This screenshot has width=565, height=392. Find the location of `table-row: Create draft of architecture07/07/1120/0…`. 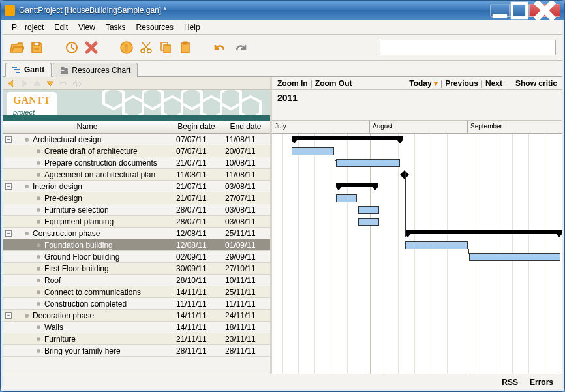

table-row: Create draft of architecture07/07/1120/0… is located at coordinates (136, 151).